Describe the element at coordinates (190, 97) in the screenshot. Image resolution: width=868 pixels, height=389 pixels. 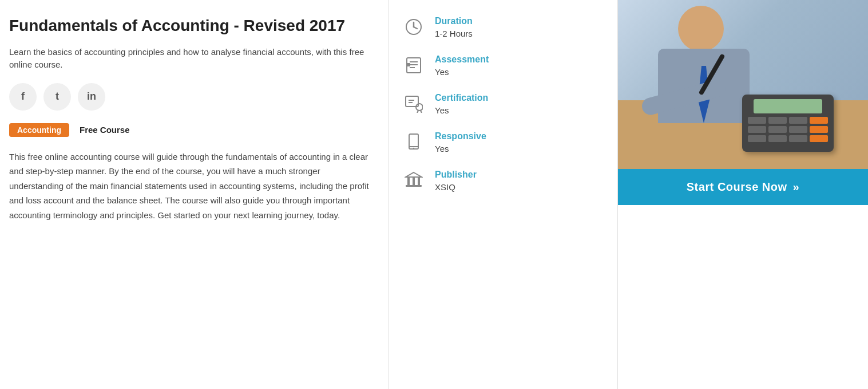
I see `social-icons-group: f t in` at that location.